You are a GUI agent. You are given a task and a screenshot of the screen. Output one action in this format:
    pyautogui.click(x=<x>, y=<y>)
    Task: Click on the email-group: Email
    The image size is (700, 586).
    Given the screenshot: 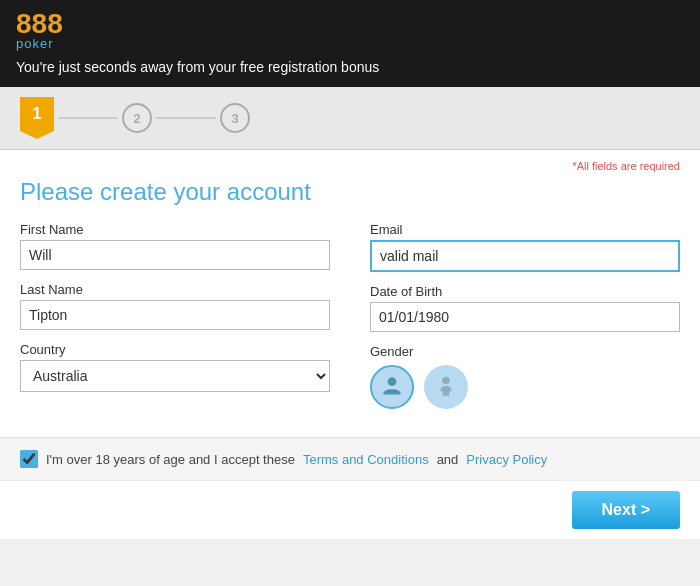 What is the action you would take?
    pyautogui.click(x=525, y=247)
    